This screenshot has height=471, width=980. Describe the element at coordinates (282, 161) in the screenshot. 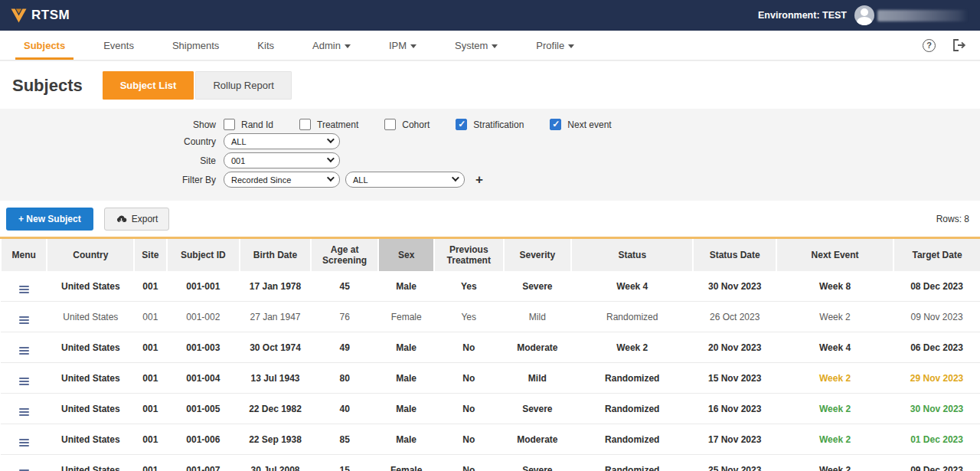

I see `site-select: 001` at that location.